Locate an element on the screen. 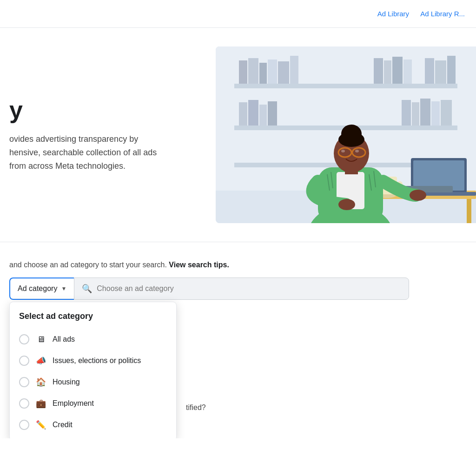  monitor-icon: 🖥 is located at coordinates (41, 339).